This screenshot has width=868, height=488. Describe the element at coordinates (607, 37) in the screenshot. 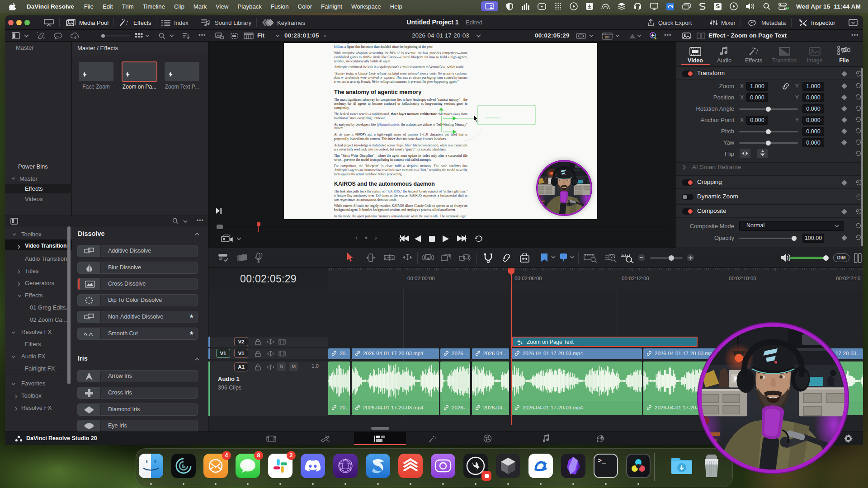

I see `svg-text: HQ` at that location.